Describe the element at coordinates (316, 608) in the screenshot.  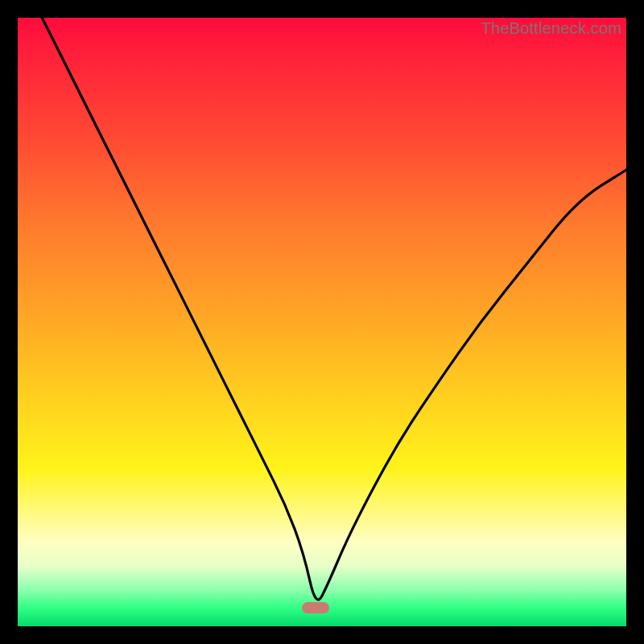
I see `optimal-marker` at that location.